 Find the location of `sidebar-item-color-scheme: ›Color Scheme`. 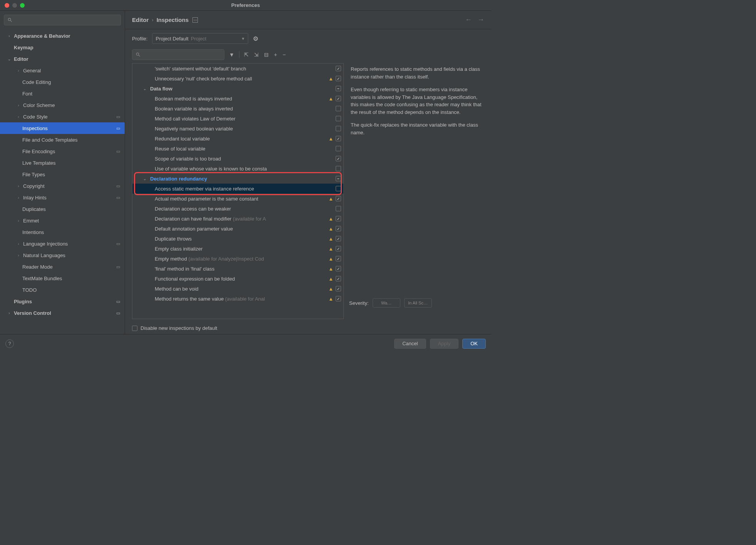

sidebar-item-color-scheme: ›Color Scheme is located at coordinates (62, 105).